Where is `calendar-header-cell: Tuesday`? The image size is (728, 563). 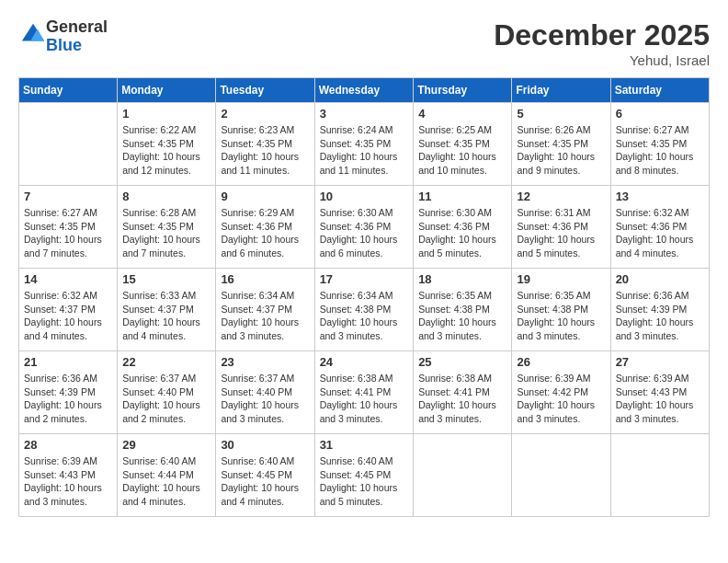
calendar-header-cell: Tuesday is located at coordinates (265, 90).